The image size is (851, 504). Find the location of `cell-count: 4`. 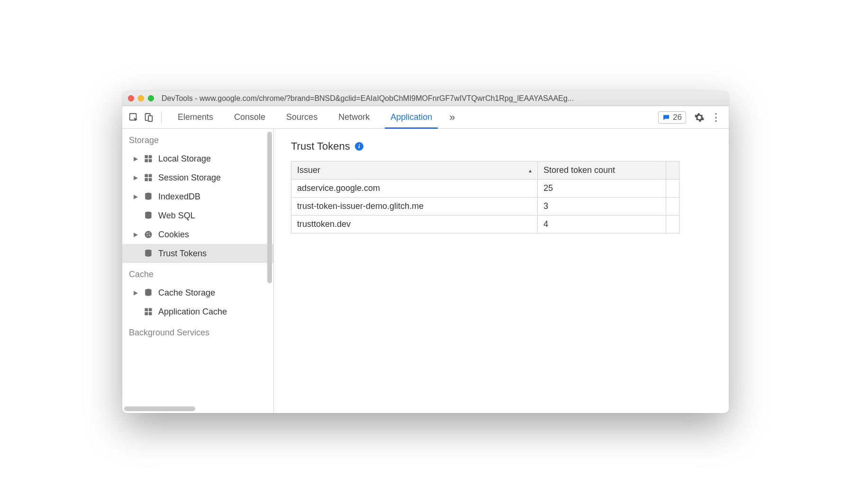

cell-count: 4 is located at coordinates (602, 225).